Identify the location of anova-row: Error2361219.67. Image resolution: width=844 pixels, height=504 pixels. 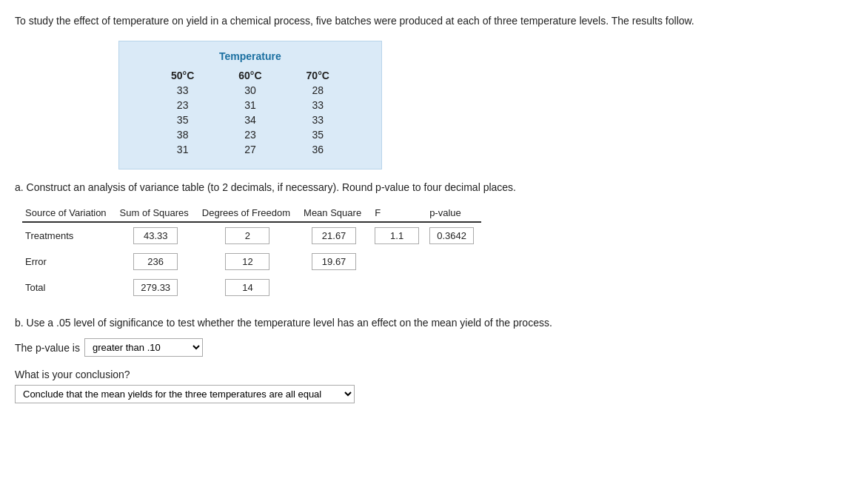
(252, 262).